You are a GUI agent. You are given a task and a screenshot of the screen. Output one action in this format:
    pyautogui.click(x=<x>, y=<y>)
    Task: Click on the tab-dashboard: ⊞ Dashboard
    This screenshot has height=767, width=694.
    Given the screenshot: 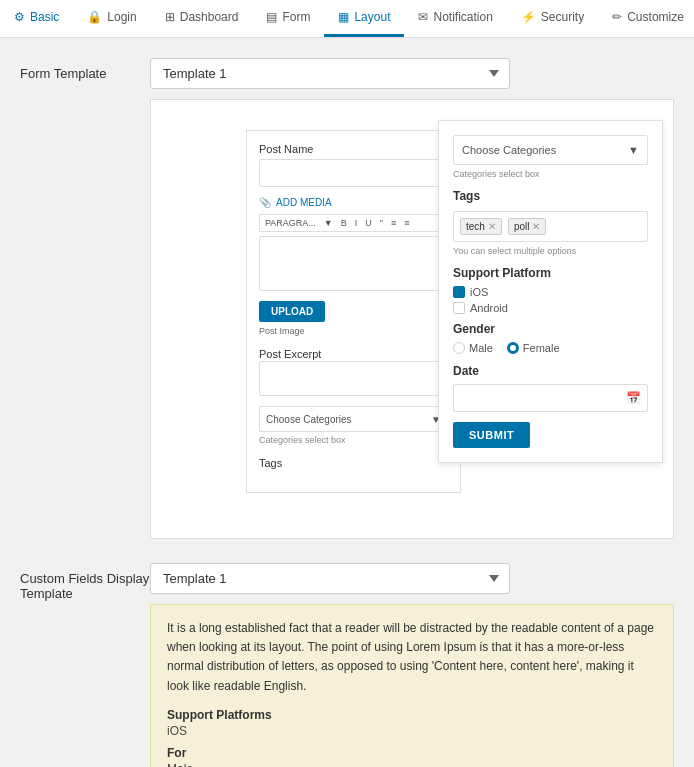 What is the action you would take?
    pyautogui.click(x=202, y=18)
    